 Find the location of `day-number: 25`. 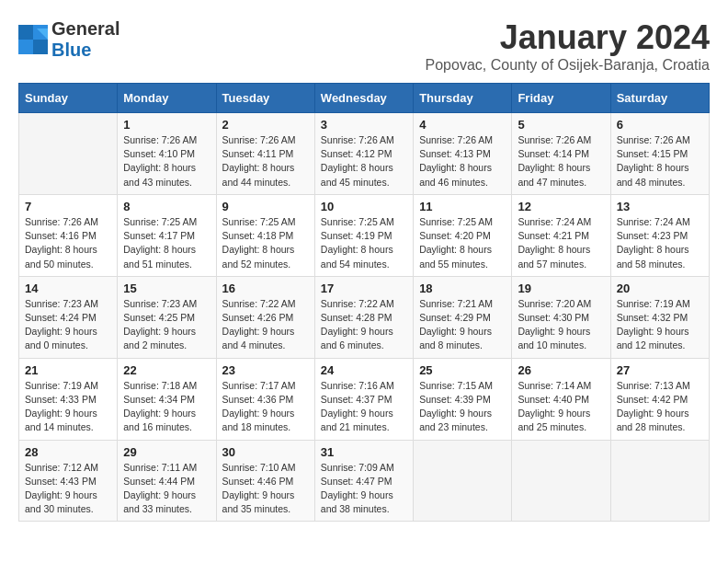

day-number: 25 is located at coordinates (462, 370).